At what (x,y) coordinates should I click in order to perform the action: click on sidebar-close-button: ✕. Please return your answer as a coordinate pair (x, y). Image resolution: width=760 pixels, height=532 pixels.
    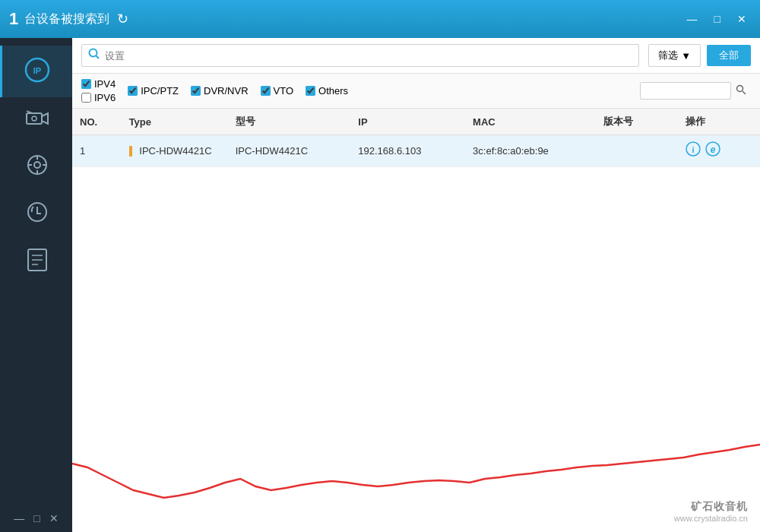
    Looking at the image, I should click on (54, 518).